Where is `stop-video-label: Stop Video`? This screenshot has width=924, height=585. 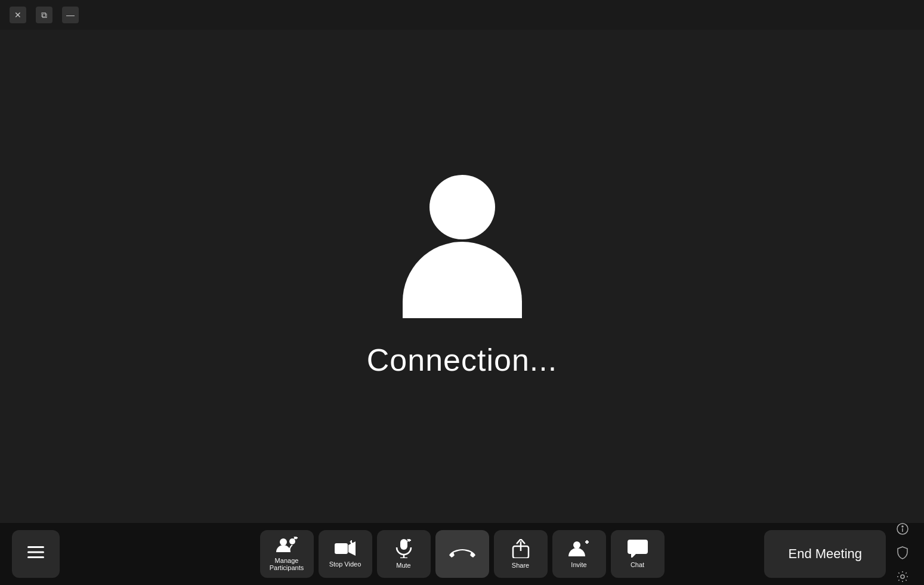
stop-video-label: Stop Video is located at coordinates (345, 564).